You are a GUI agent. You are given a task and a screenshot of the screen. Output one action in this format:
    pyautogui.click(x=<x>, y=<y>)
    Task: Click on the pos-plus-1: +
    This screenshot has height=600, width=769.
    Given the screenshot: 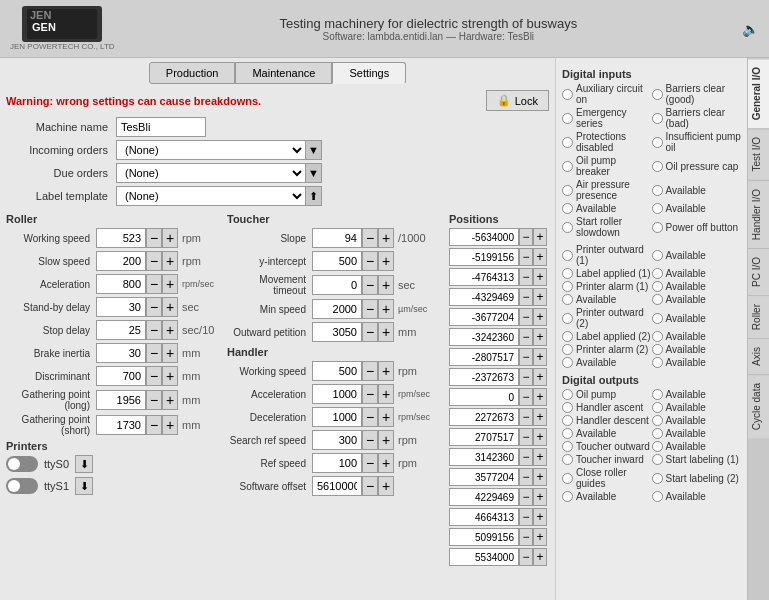 What is the action you would take?
    pyautogui.click(x=540, y=257)
    